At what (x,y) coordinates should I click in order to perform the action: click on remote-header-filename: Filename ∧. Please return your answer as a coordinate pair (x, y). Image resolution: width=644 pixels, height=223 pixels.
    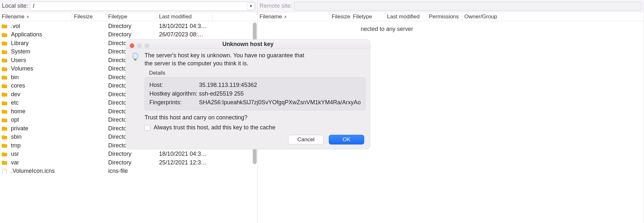
    Looking at the image, I should click on (294, 17).